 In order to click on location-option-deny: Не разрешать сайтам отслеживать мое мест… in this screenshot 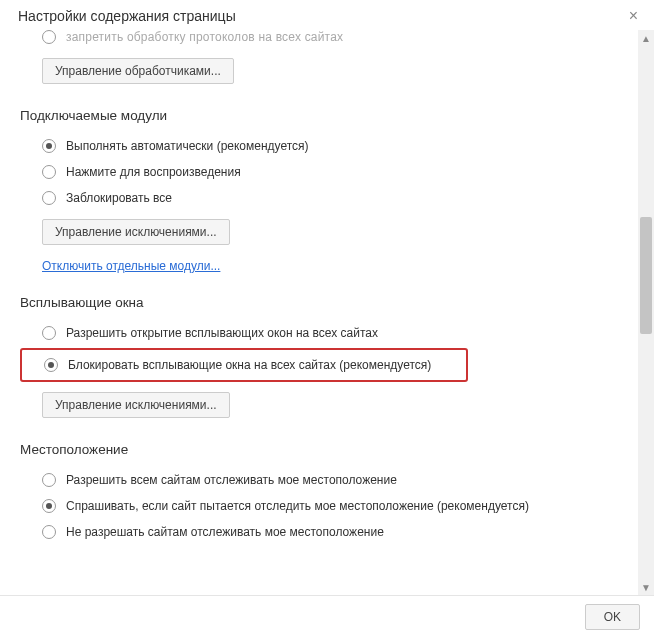, I will do `click(319, 532)`.